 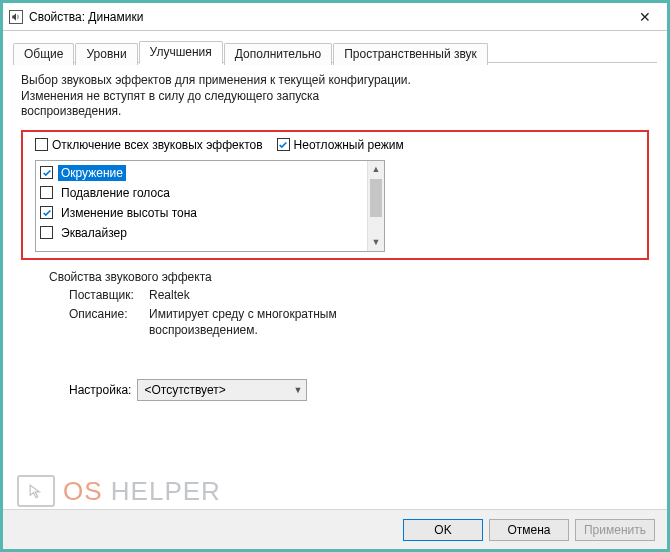 I want to click on cursor-icon, so click(x=36, y=491).